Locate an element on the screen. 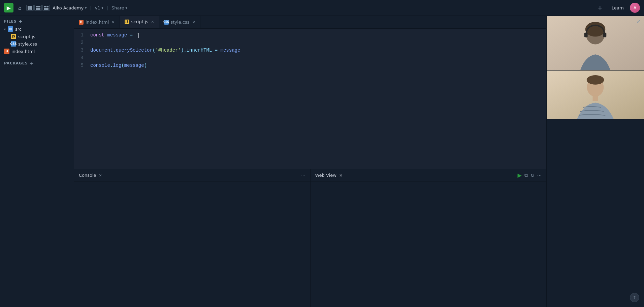 The image size is (644, 307). home-button: ⌂ is located at coordinates (20, 8).